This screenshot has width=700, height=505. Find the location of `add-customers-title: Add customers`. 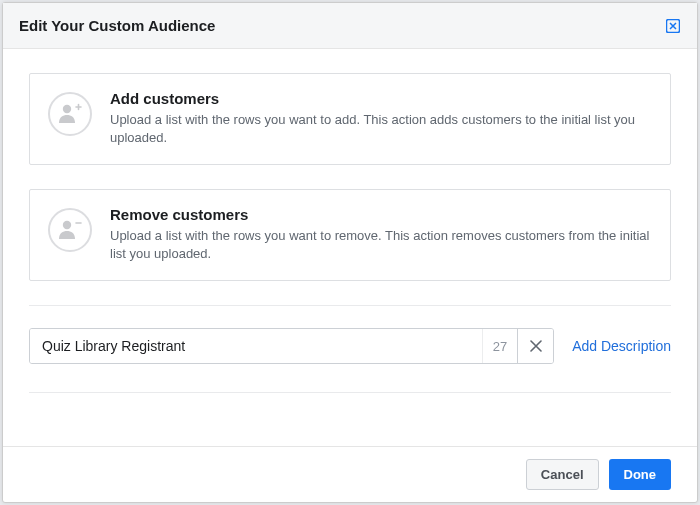

add-customers-title: Add customers is located at coordinates (381, 98).